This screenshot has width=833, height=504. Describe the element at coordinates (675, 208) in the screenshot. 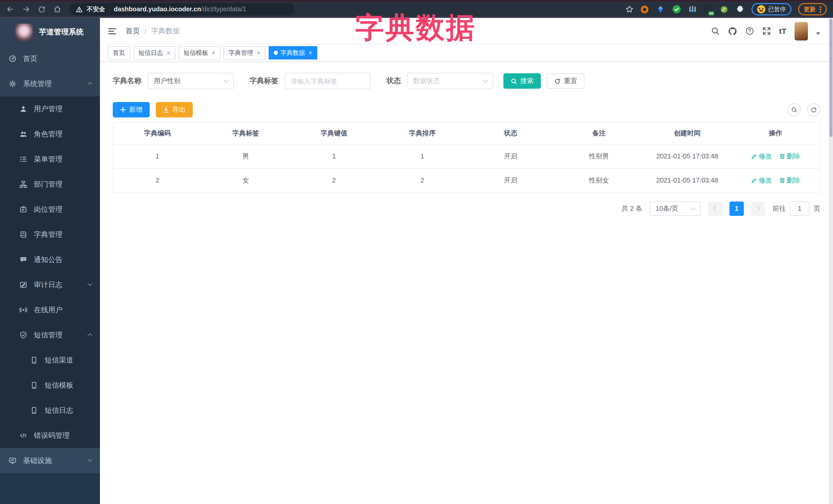

I see `page-size-select: 10条/页` at that location.